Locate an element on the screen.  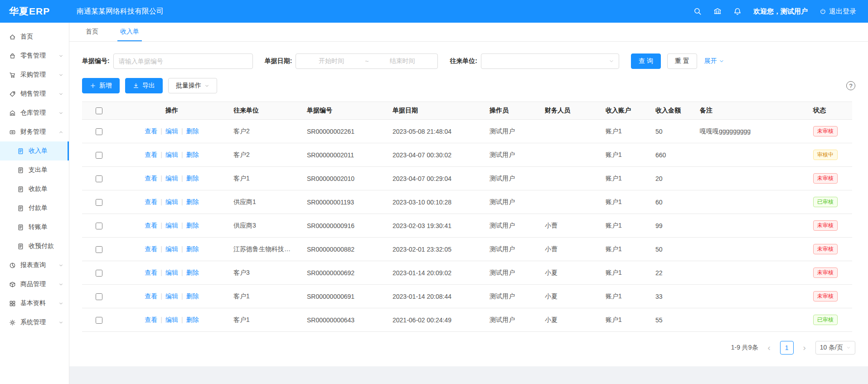
sidebar-item-retail: 零售管理 is located at coordinates (34, 56).